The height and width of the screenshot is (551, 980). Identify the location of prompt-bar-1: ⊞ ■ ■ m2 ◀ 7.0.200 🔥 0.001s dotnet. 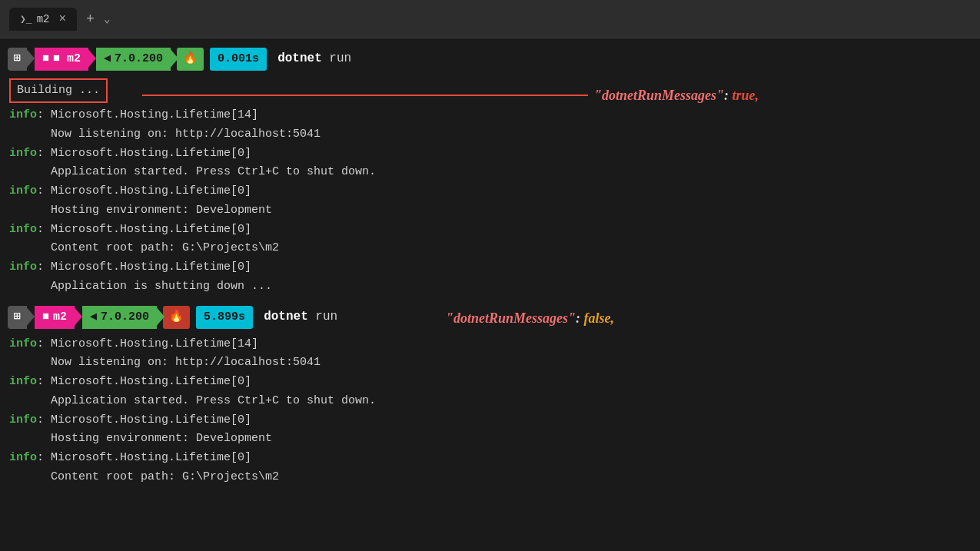
(490, 59).